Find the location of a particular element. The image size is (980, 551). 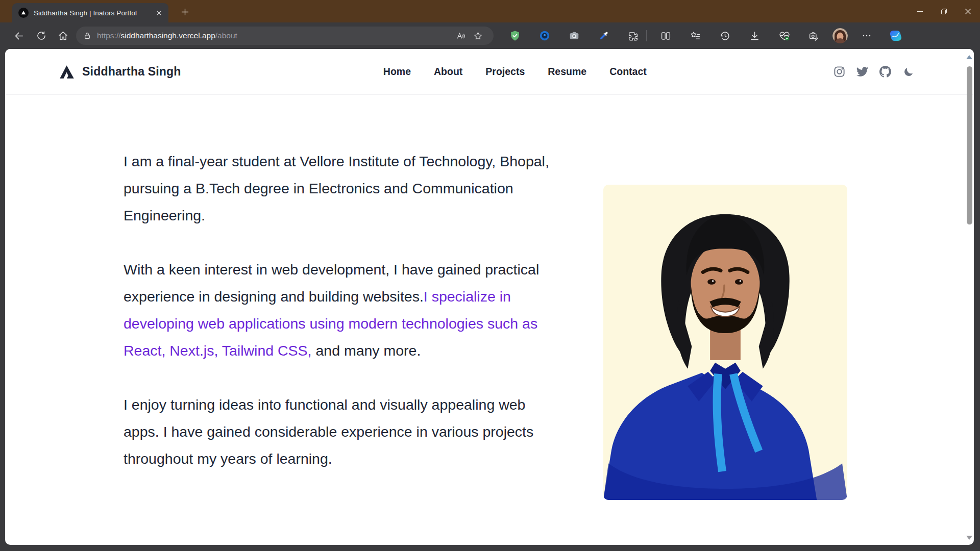

split-screen-icon is located at coordinates (666, 36).